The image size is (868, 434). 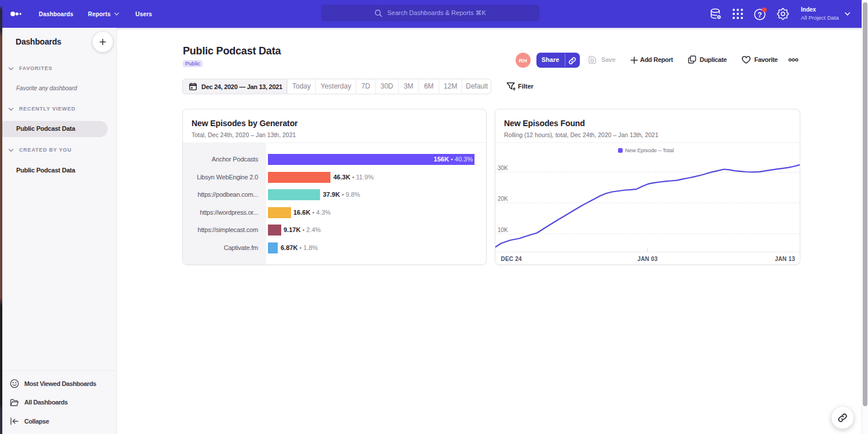 What do you see at coordinates (503, 230) in the screenshot?
I see `svg-text: 10K` at bounding box center [503, 230].